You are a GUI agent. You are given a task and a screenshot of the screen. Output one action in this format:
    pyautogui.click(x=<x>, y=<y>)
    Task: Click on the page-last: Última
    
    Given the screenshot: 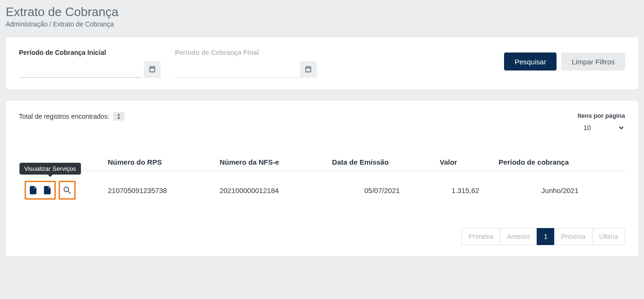 What is the action you would take?
    pyautogui.click(x=609, y=237)
    